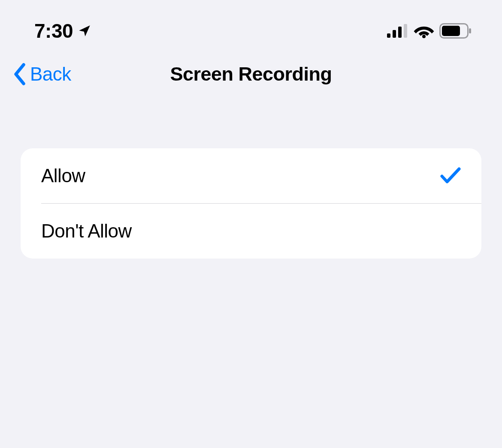 This screenshot has height=448, width=502. What do you see at coordinates (40, 74) in the screenshot?
I see `back-button: Back` at bounding box center [40, 74].